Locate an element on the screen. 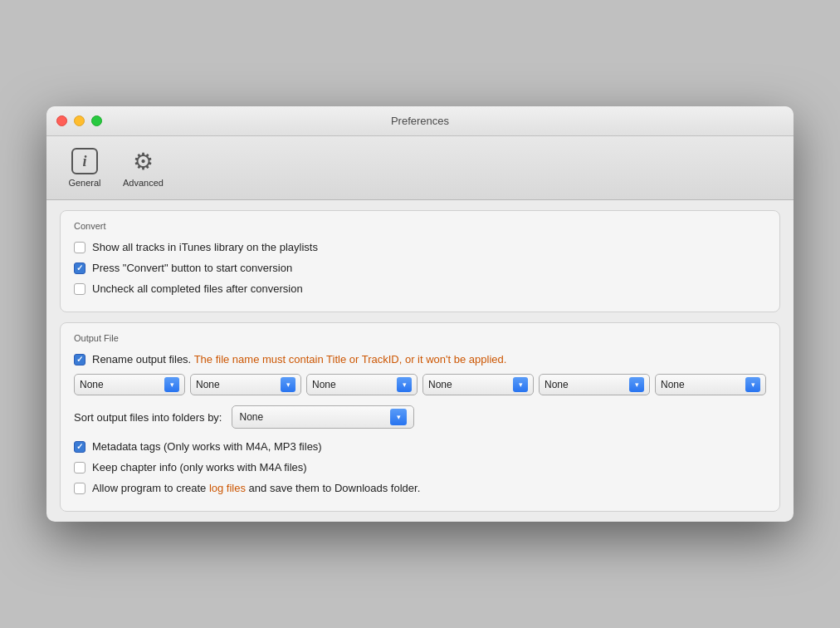 This screenshot has height=628, width=840. filename-dropdowns-row: None ▾ None ▾ None ▾ None ▾ None ▾ is located at coordinates (420, 385).